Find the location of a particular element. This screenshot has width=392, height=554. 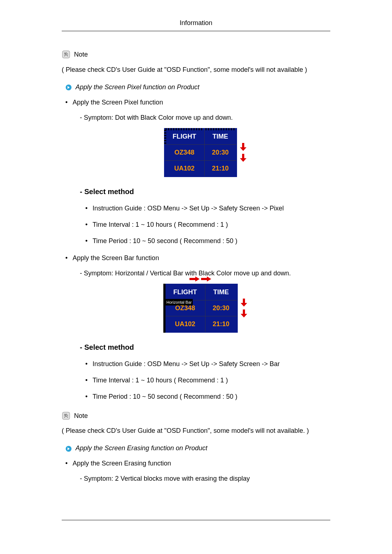

td-time-b1: 21:10 is located at coordinates (221, 324).